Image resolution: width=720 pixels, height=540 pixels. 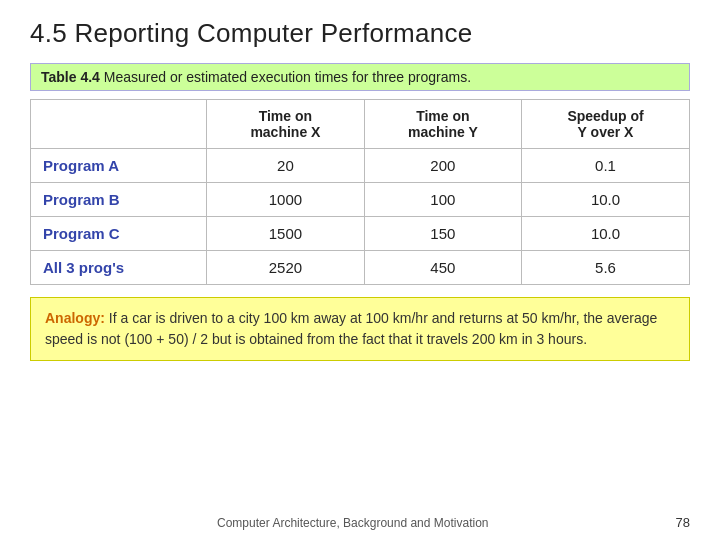 I want to click on cell-value: 0.1, so click(x=606, y=166).